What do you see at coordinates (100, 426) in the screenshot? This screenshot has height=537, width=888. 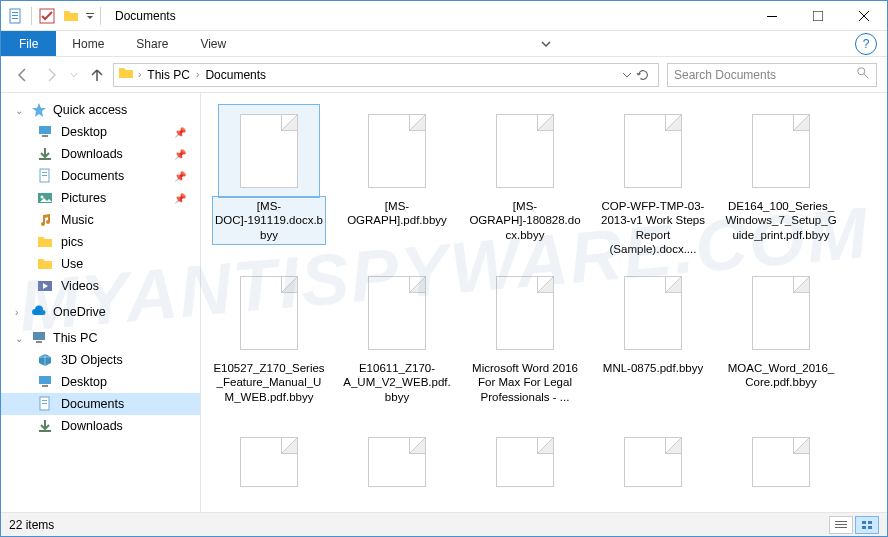 I see `sidebar-item-downloads: Downloads` at bounding box center [100, 426].